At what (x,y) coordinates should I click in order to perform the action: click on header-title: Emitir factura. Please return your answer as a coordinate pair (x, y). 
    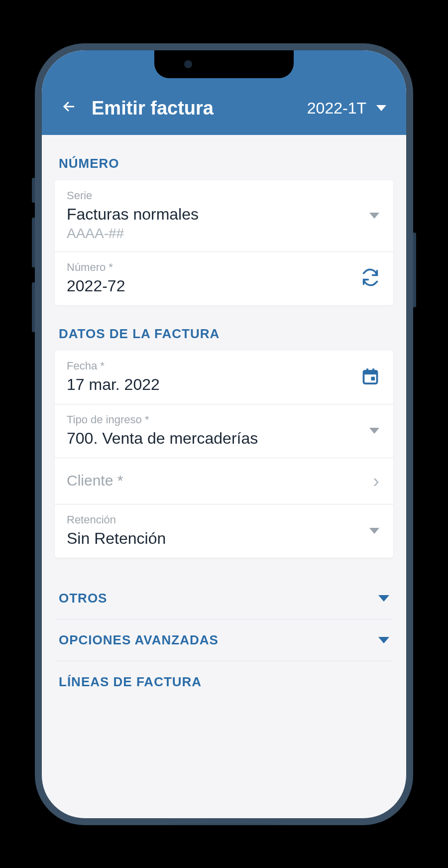
    Looking at the image, I should click on (199, 109).